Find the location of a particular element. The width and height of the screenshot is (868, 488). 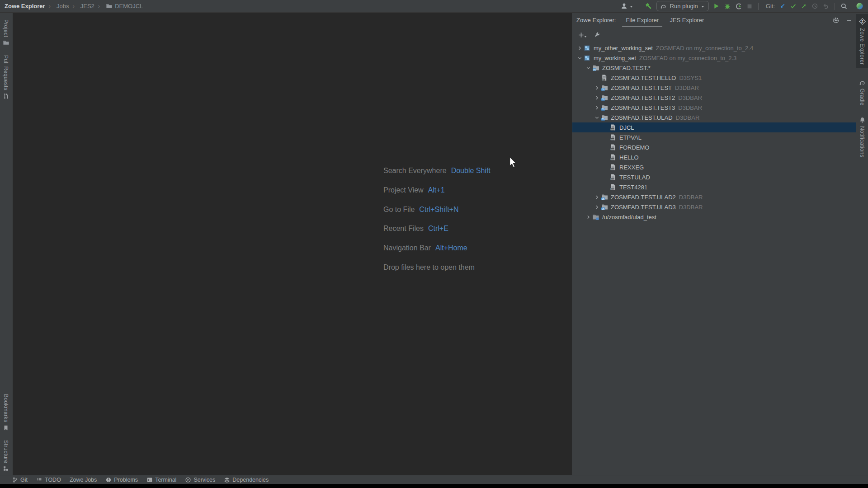

hide-panel-icon is located at coordinates (849, 20).